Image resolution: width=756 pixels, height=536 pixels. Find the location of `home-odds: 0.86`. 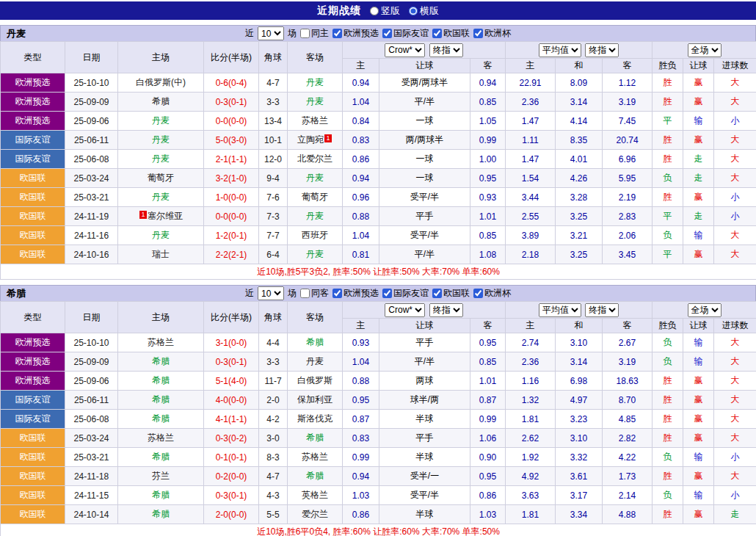

home-odds: 0.86 is located at coordinates (361, 159).